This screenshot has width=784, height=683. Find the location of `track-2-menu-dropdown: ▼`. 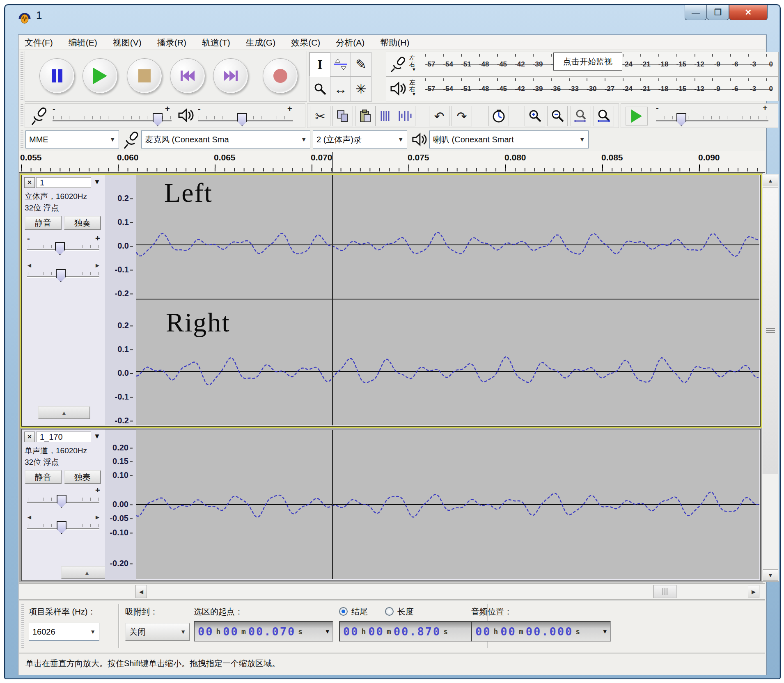

track-2-menu-dropdown: ▼ is located at coordinates (97, 436).